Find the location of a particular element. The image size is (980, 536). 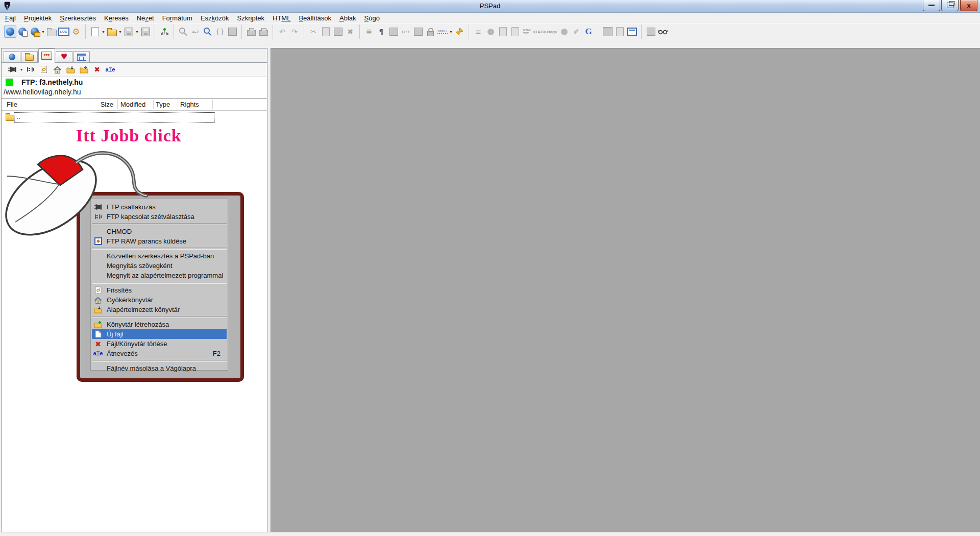

new-file-button is located at coordinates (95, 32).